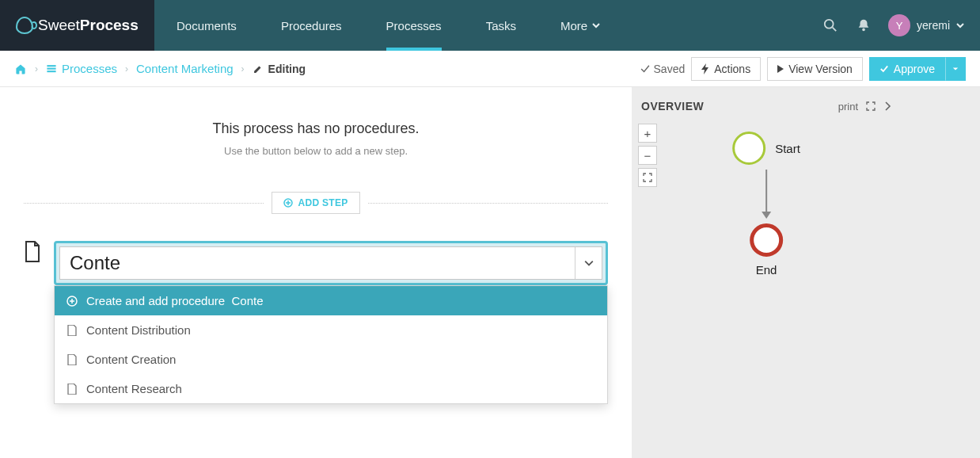 The height and width of the screenshot is (458, 980). I want to click on combo-option-label: Content Creation, so click(131, 360).